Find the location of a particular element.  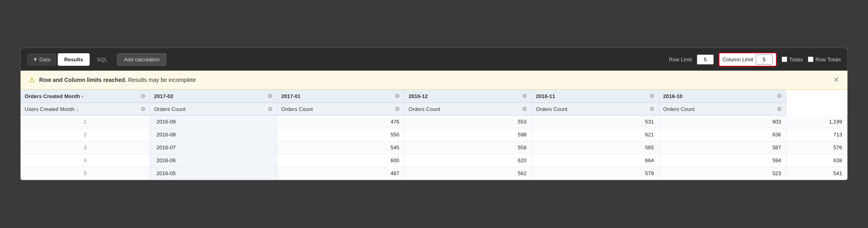

row-dimension-header: Users Created Month ↓ ⚙ is located at coordinates (85, 109).